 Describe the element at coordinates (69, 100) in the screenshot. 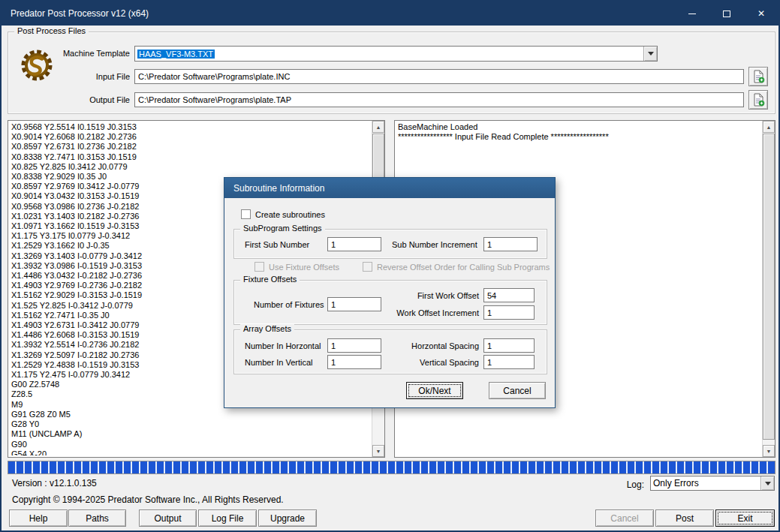

I see `output-file-label: Output File` at that location.